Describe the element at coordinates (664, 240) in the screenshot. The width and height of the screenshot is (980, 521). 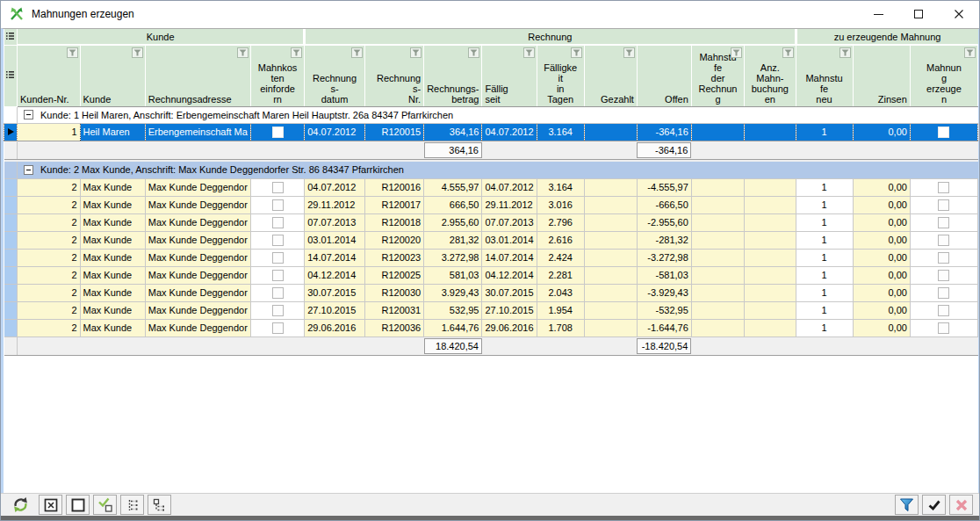
I see `cell-offen: -281,32` at that location.